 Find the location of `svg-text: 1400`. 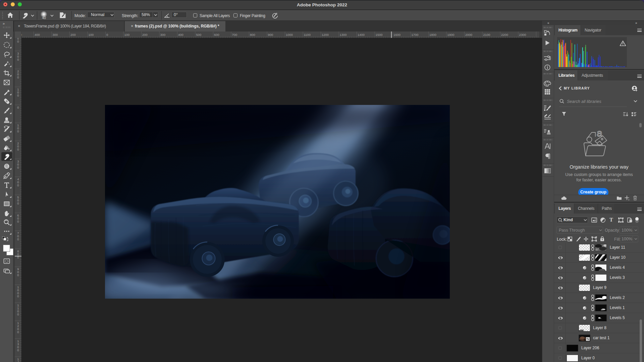

svg-text: 1400 is located at coordinates (361, 35).